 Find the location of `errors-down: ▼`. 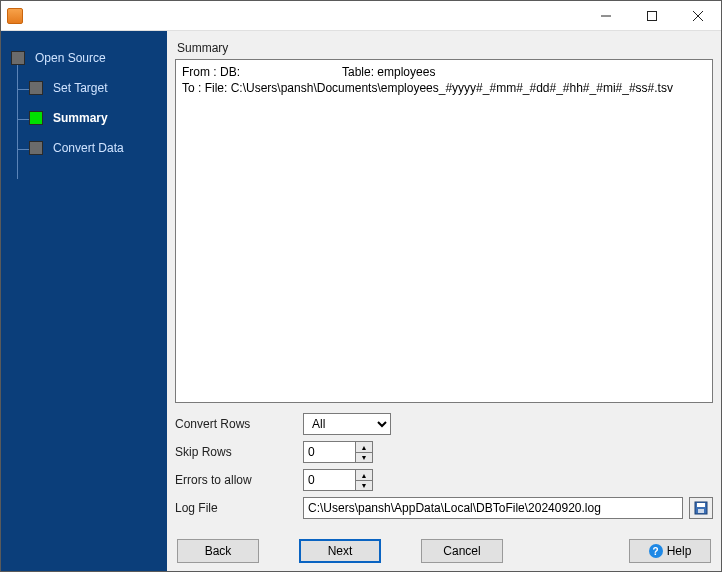

errors-down: ▼ is located at coordinates (364, 486).